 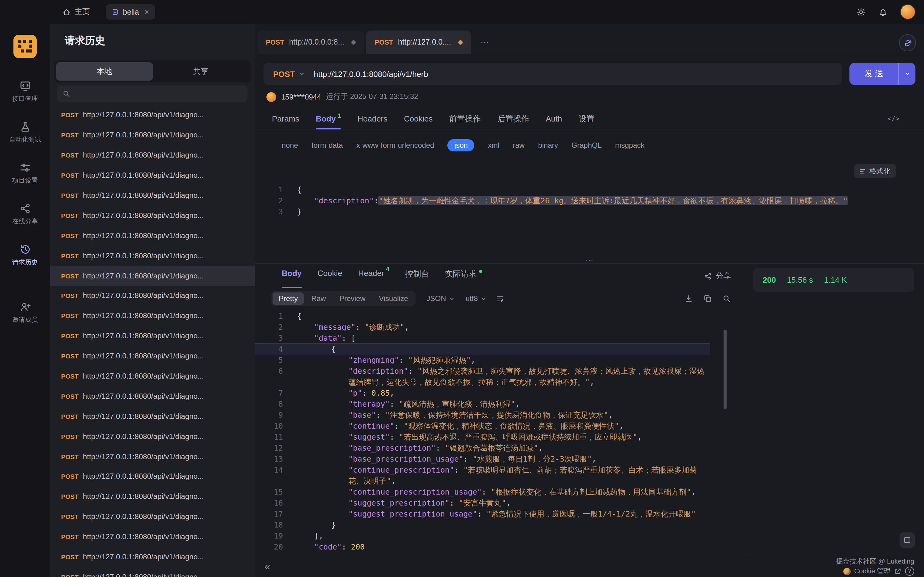 What do you see at coordinates (25, 92) in the screenshot?
I see `sidebar-item-api-manage: 接口管理` at bounding box center [25, 92].